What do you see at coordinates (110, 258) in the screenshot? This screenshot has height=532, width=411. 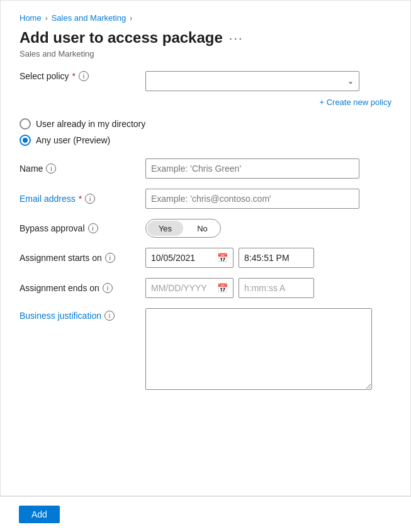 I see `assignment-starts-info-icon: i` at bounding box center [110, 258].